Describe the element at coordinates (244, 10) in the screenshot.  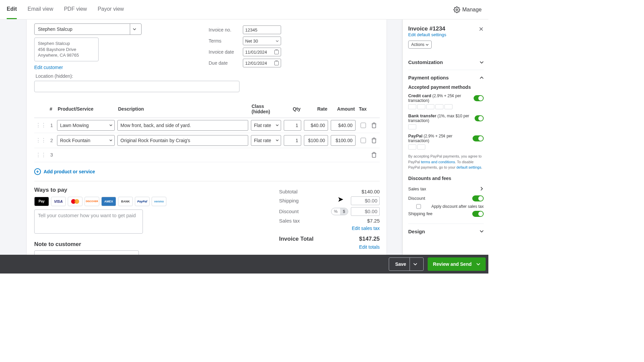
I see `tabs-bar: Edit Email view PDF view Payor view Mana…` at that location.